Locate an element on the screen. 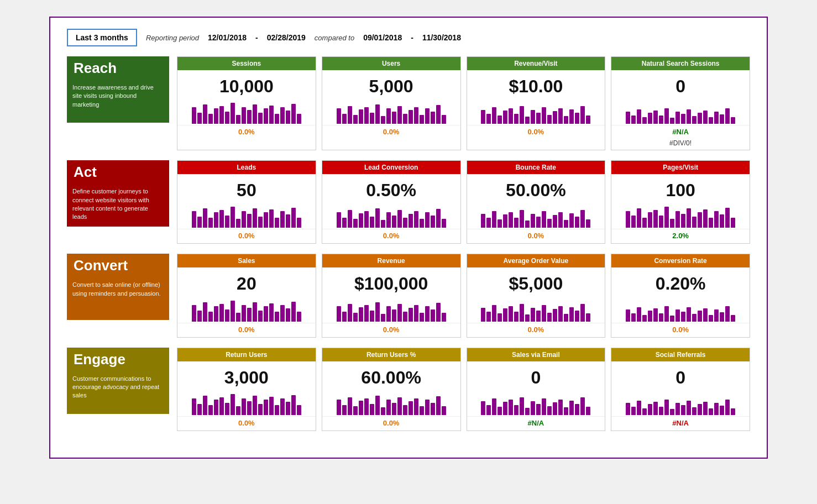  section-row-act: ActDefine customer journeys to connect w… is located at coordinates (408, 202).